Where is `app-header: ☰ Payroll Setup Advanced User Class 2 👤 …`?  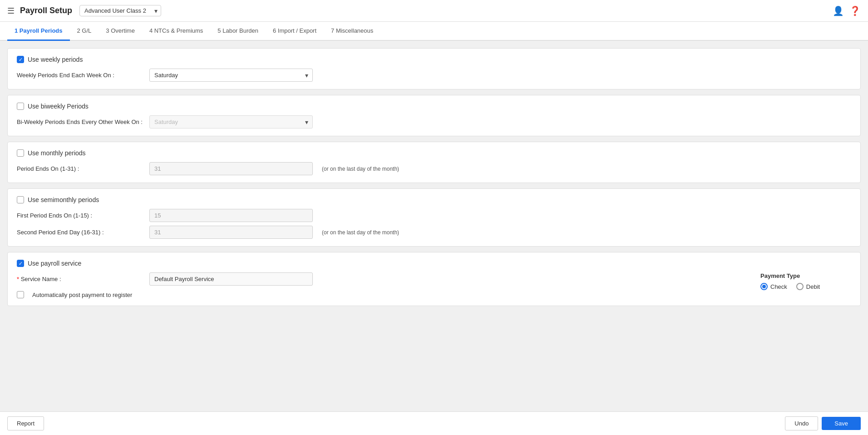 app-header: ☰ Payroll Setup Advanced User Class 2 👤 … is located at coordinates (434, 11).